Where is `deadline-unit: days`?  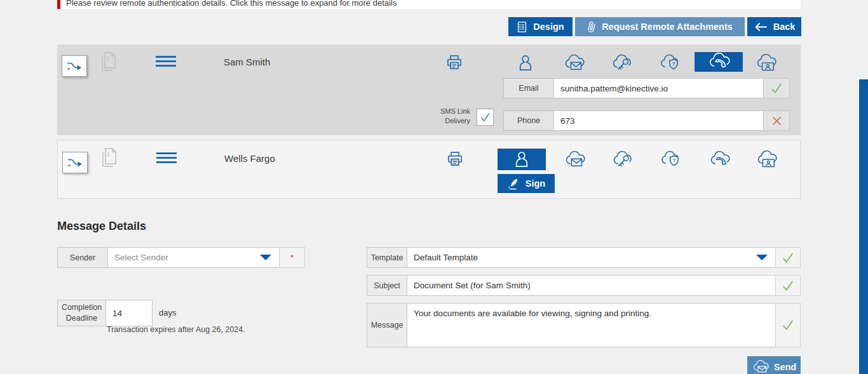
deadline-unit: days is located at coordinates (168, 312).